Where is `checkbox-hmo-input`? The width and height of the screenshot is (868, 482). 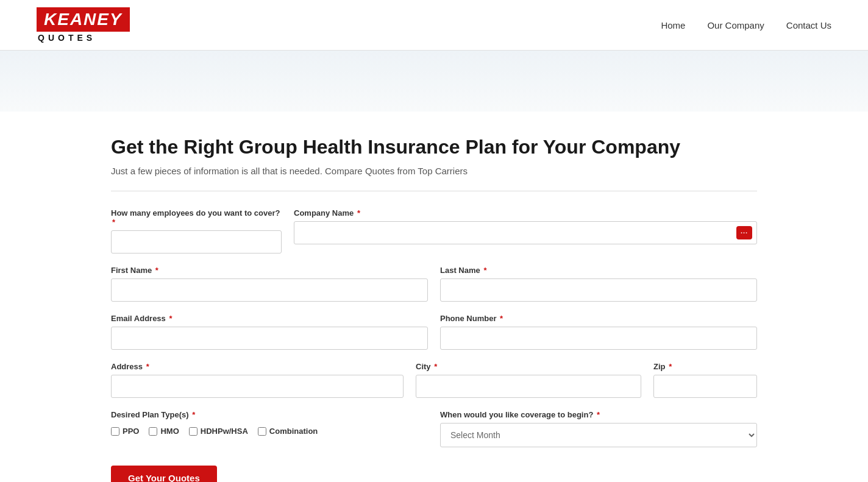
checkbox-hmo-input is located at coordinates (153, 431).